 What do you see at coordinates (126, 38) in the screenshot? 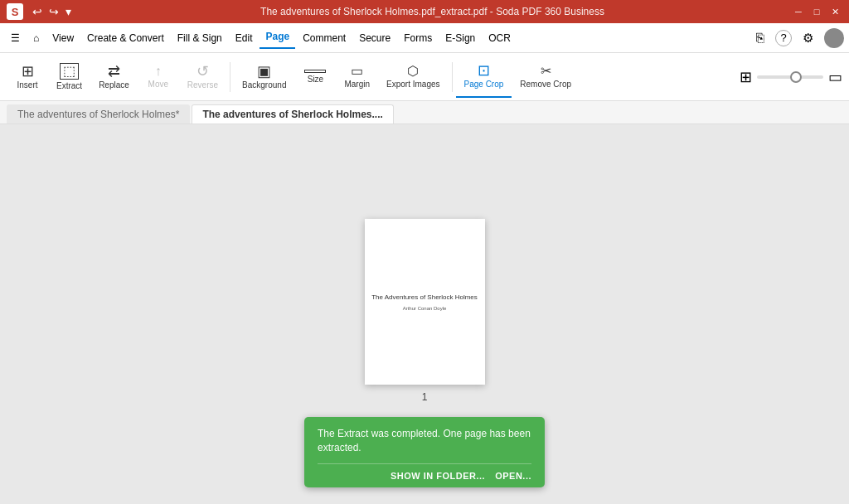
I see `menu-item-create-convert: Create & Convert` at bounding box center [126, 38].